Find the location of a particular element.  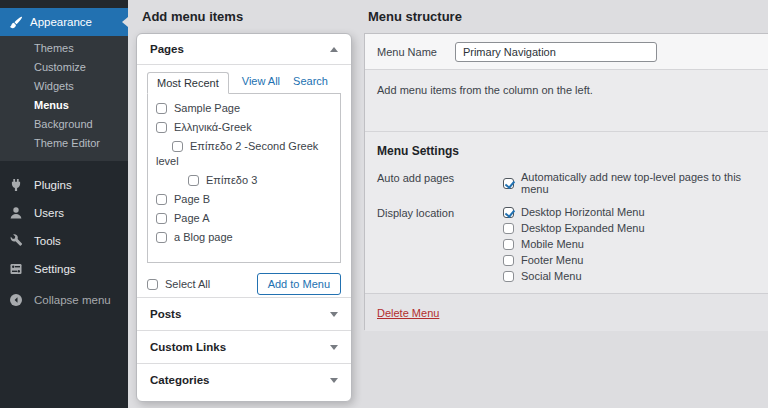

chevron-up-icon is located at coordinates (334, 50).